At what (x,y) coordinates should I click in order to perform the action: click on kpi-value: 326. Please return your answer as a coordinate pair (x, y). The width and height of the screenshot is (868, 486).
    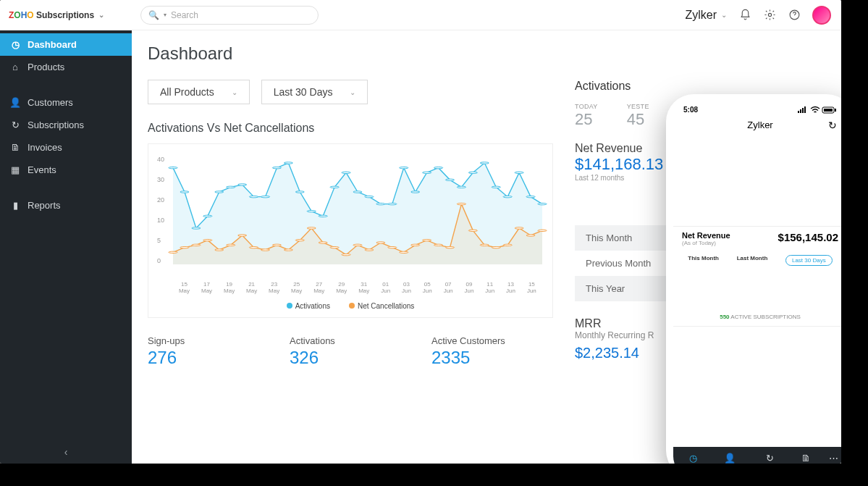
    Looking at the image, I should click on (340, 358).